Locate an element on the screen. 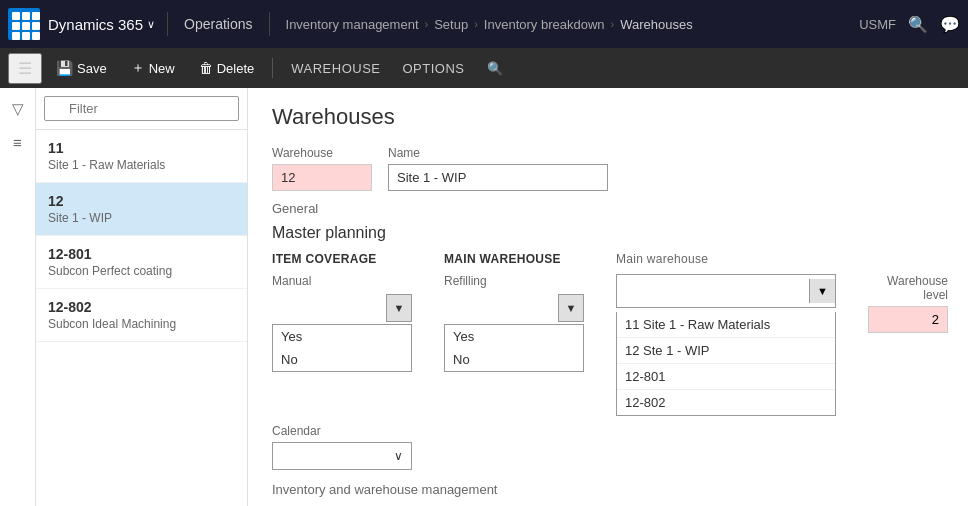  filter-input-wrap: 🔍 is located at coordinates (142, 109).